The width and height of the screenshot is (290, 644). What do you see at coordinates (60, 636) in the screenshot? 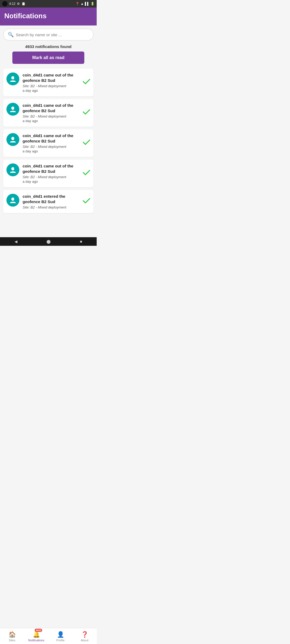
I see `nav-item-profile: 👤 Profile` at bounding box center [60, 636].